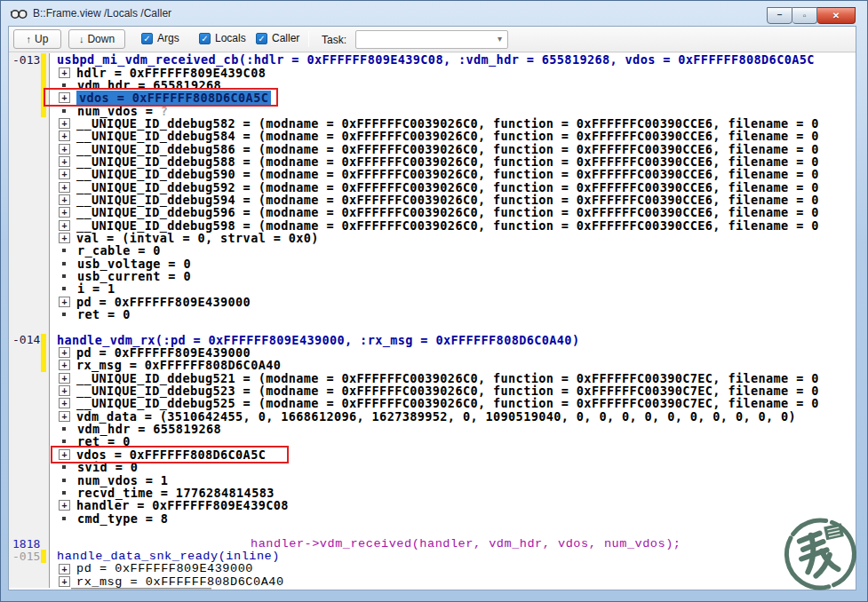 The width and height of the screenshot is (868, 602). I want to click on close-button: ✕, so click(837, 16).